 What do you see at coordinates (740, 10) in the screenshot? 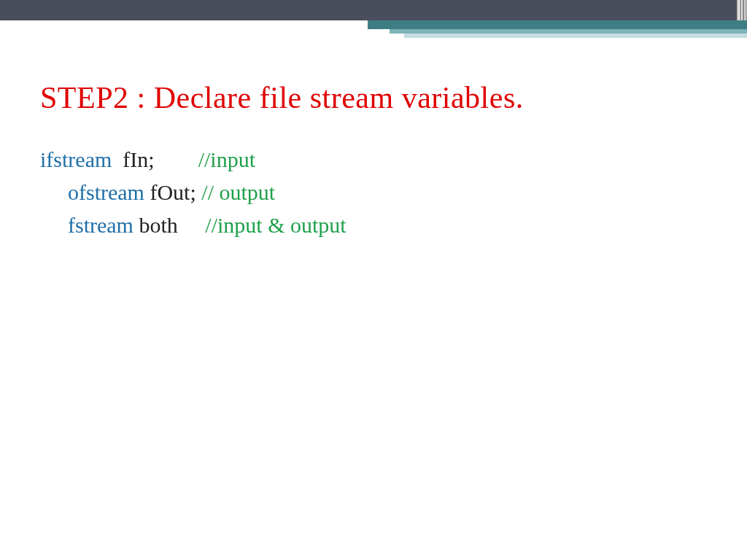
I see `top-bar-right-edge` at bounding box center [740, 10].